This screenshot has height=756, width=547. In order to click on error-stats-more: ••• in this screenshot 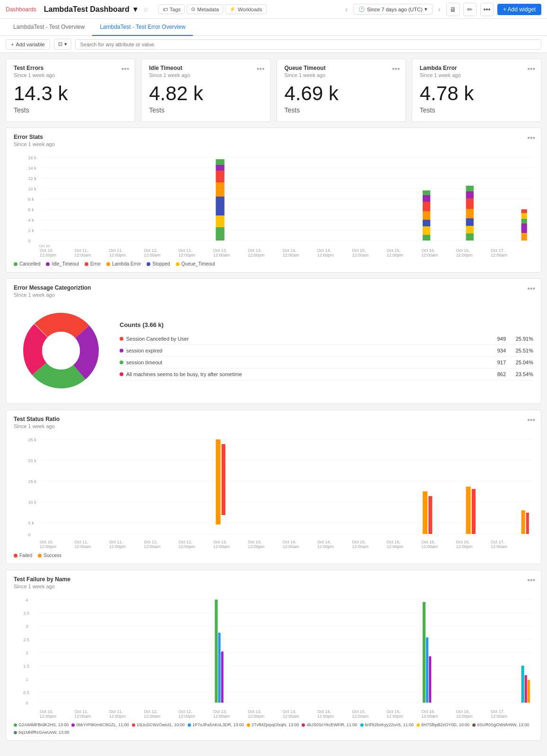, I will do `click(531, 138)`.